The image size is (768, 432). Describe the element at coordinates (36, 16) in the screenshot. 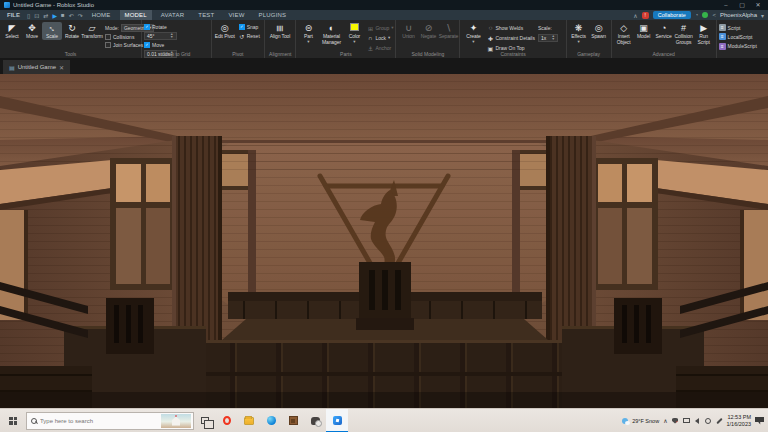

I see `open-file-icon: ⊡` at that location.